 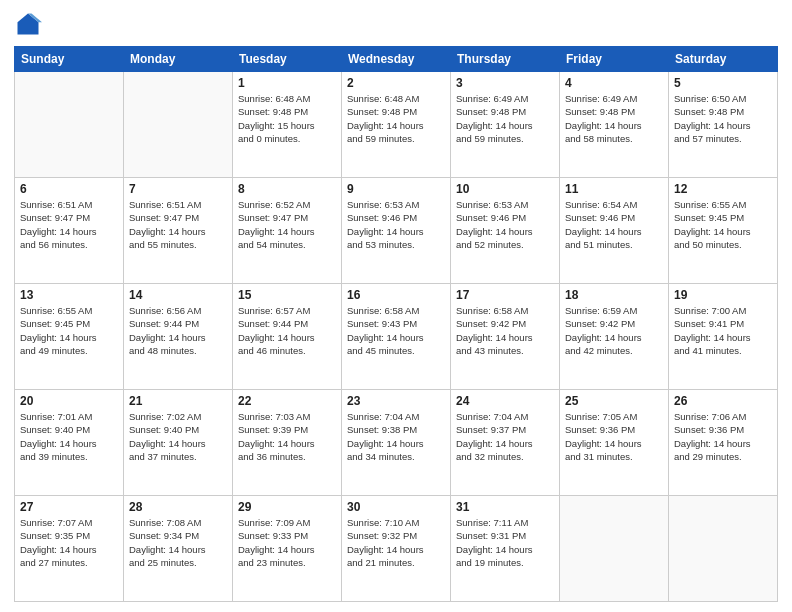 What do you see at coordinates (70, 231) in the screenshot?
I see `calendar-cell: 6Sunrise: 6:51 AM Sunset: 9:47 PM Daylig…` at bounding box center [70, 231].